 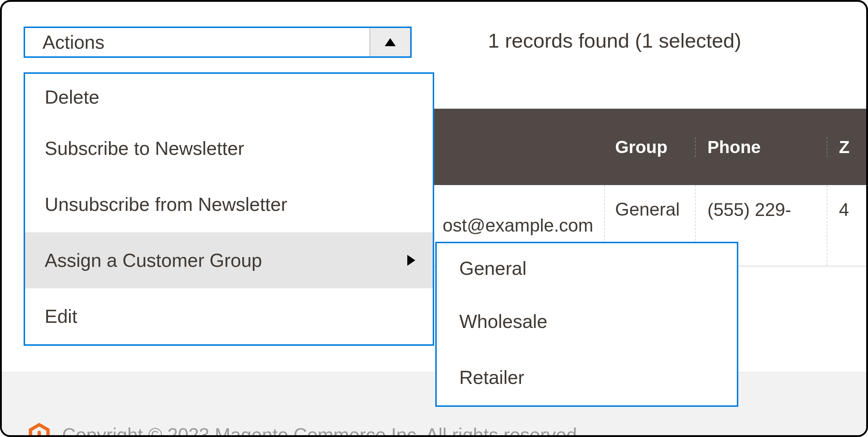 I want to click on grid-header-group: Group, so click(x=650, y=147).